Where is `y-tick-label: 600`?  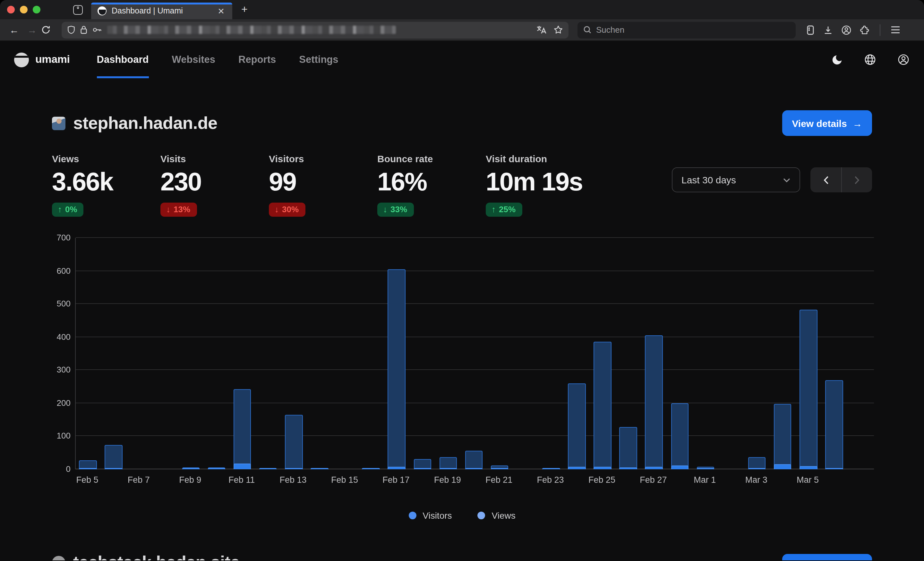 y-tick-label: 600 is located at coordinates (59, 271).